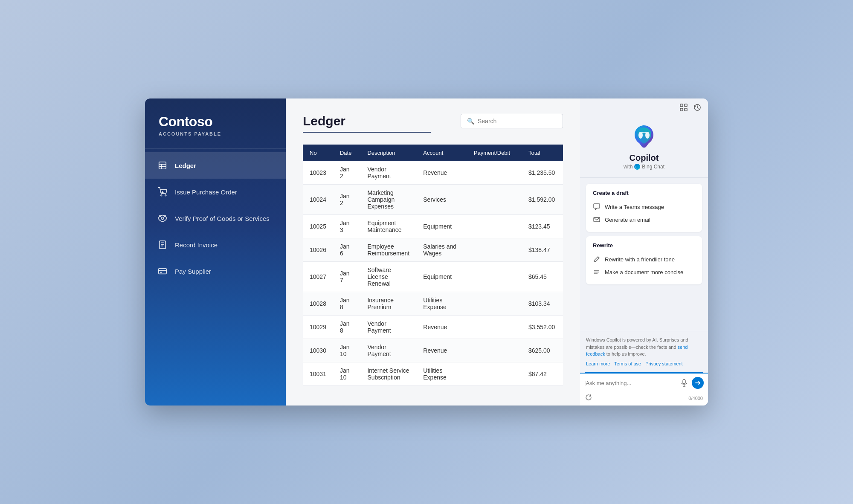 Image resolution: width=853 pixels, height=504 pixels. What do you see at coordinates (644, 272) in the screenshot?
I see `more-concise-label: Make a document more concise` at bounding box center [644, 272].